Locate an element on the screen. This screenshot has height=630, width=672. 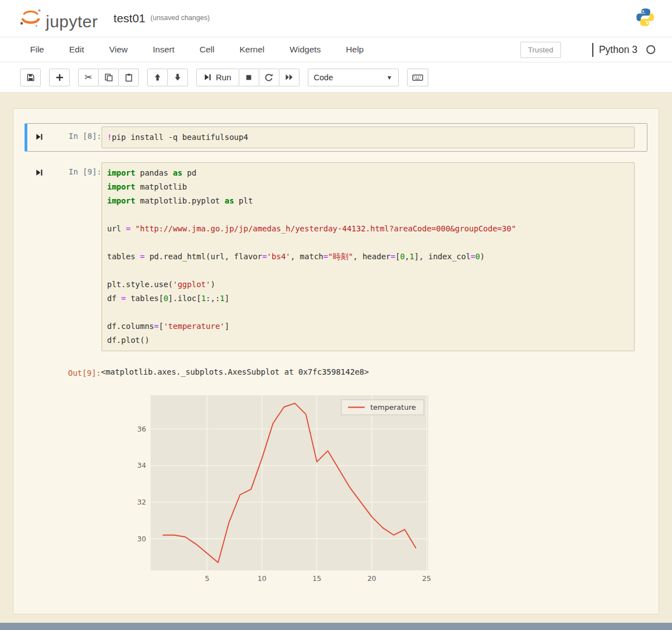
svg-text: 36 is located at coordinates (142, 429).